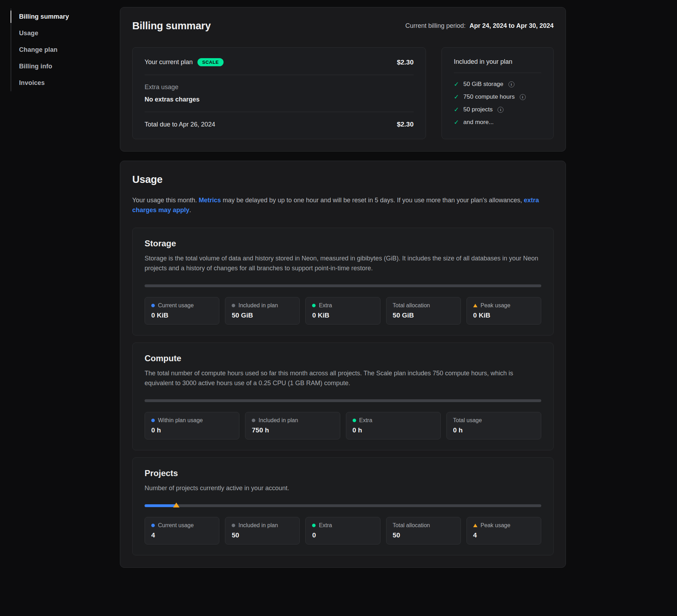  What do you see at coordinates (498, 97) in the screenshot?
I see `included-item-compute: ✓ 750 compute hours i` at bounding box center [498, 97].